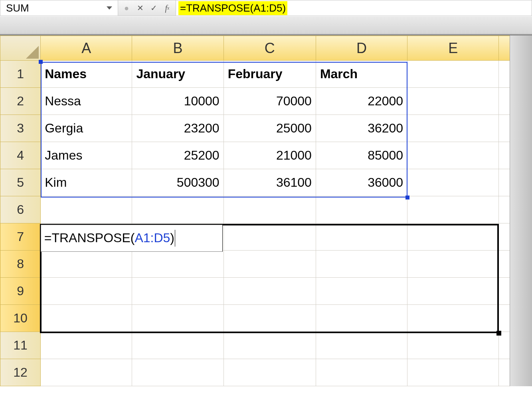 The width and height of the screenshot is (532, 399). I want to click on cell-D8, so click(362, 264).